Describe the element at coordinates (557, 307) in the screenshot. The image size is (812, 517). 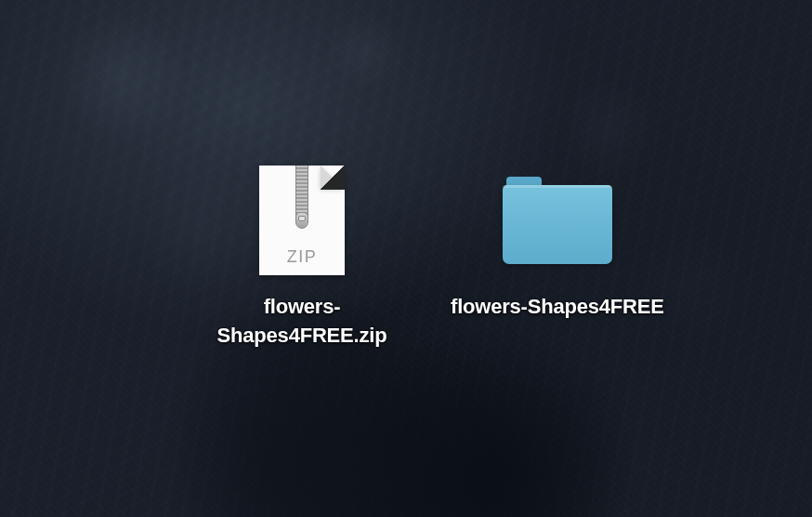
I see `desktop-item-label: flowers-Shapes4FREE` at that location.